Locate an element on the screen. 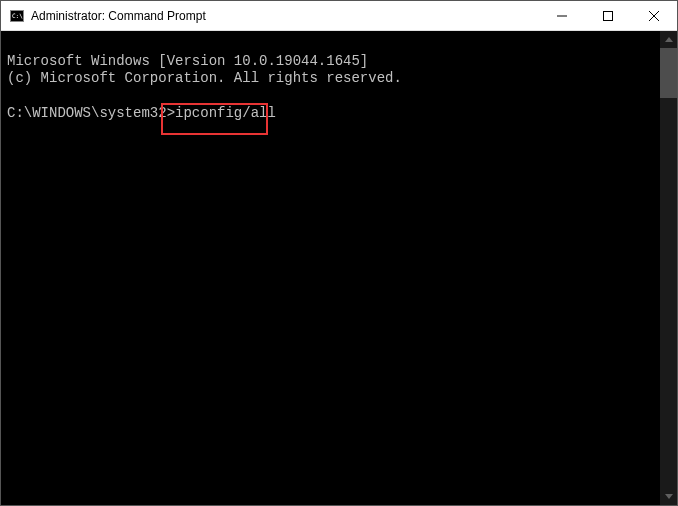 This screenshot has width=678, height=506. maximize-button is located at coordinates (608, 16).